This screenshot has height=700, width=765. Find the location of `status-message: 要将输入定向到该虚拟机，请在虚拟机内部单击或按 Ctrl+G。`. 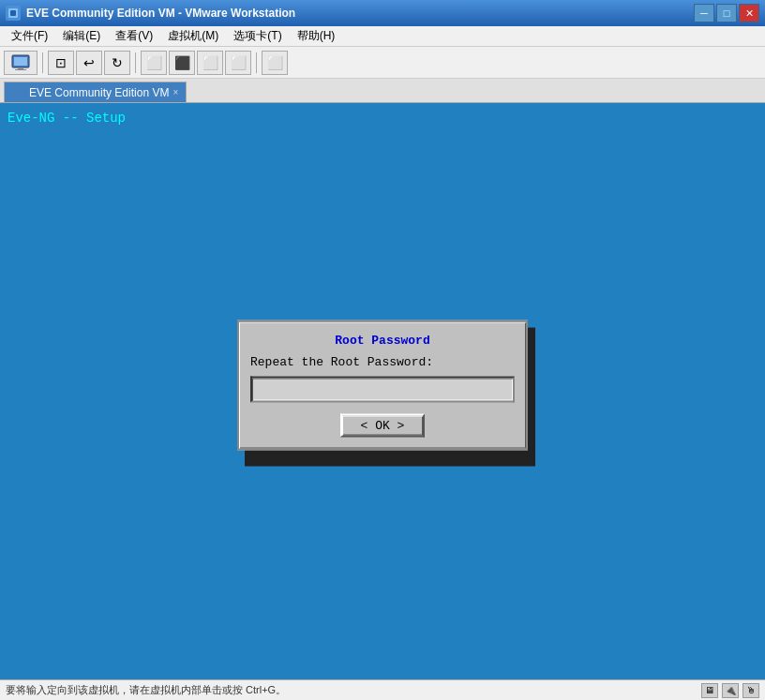

status-message: 要将输入定向到该虚拟机，请在虚拟机内部单击或按 Ctrl+G。 is located at coordinates (146, 690).